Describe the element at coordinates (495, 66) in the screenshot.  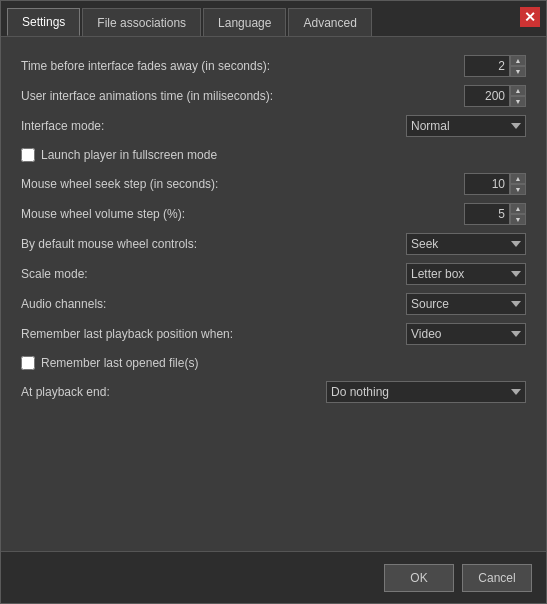
I see `fade-time-control: ▲ ▼` at that location.